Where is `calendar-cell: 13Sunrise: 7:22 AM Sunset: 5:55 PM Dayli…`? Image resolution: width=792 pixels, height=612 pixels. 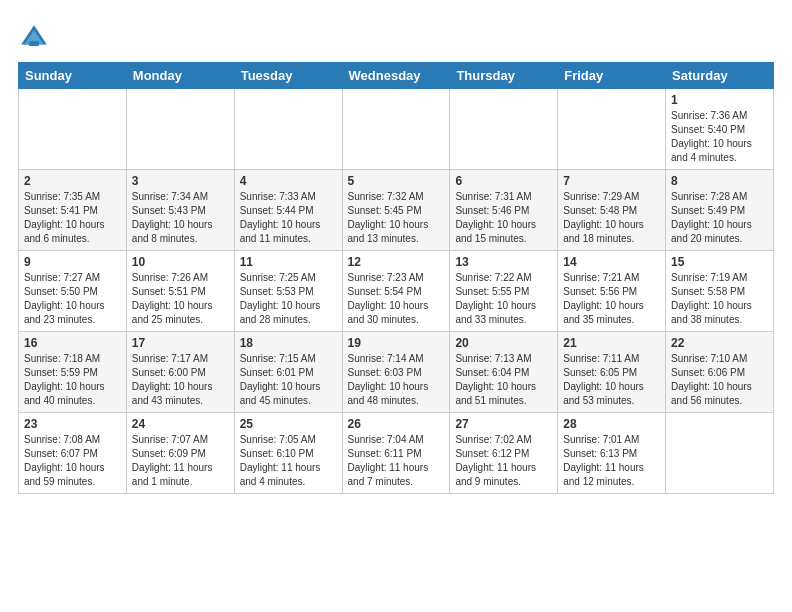
calendar-cell: 13Sunrise: 7:22 AM Sunset: 5:55 PM Dayli… is located at coordinates (504, 292).